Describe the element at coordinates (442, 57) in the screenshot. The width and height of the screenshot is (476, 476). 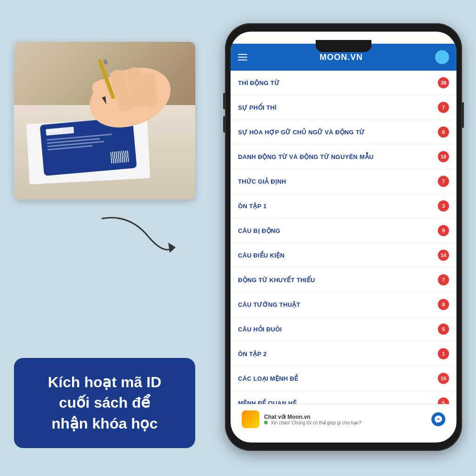
I see `user-avatar` at that location.